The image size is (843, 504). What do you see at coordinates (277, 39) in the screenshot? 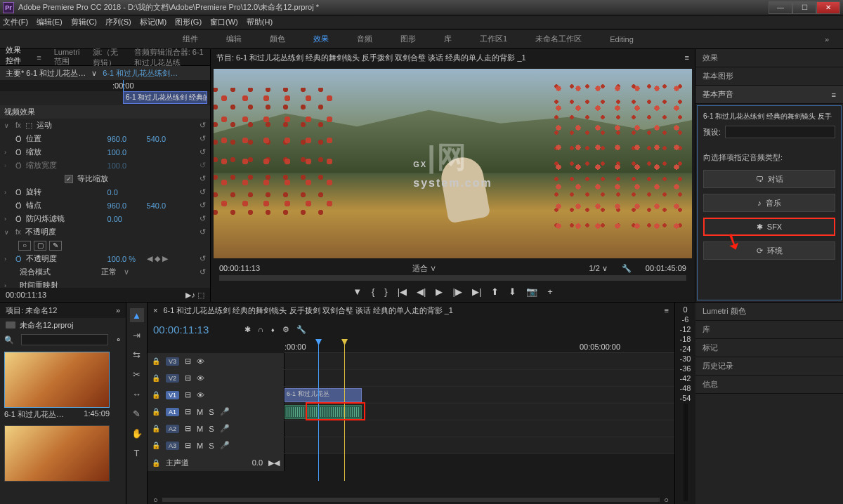
I see `ws-color: 颜色` at bounding box center [277, 39].